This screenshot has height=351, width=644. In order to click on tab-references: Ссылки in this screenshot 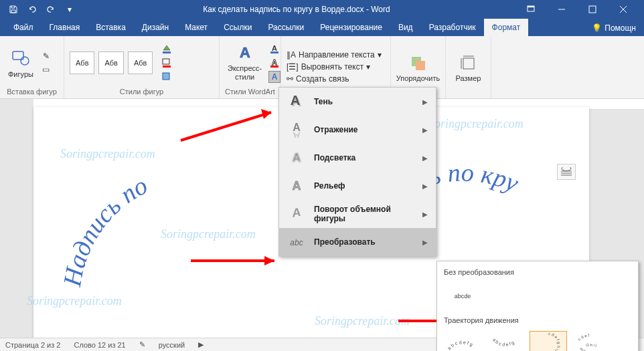, I will do `click(238, 27)`.